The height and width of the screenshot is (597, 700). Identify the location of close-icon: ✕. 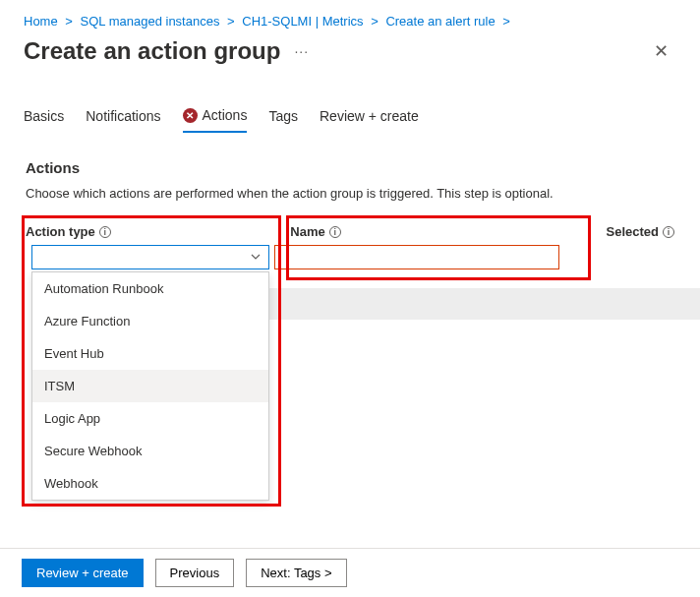
(661, 51).